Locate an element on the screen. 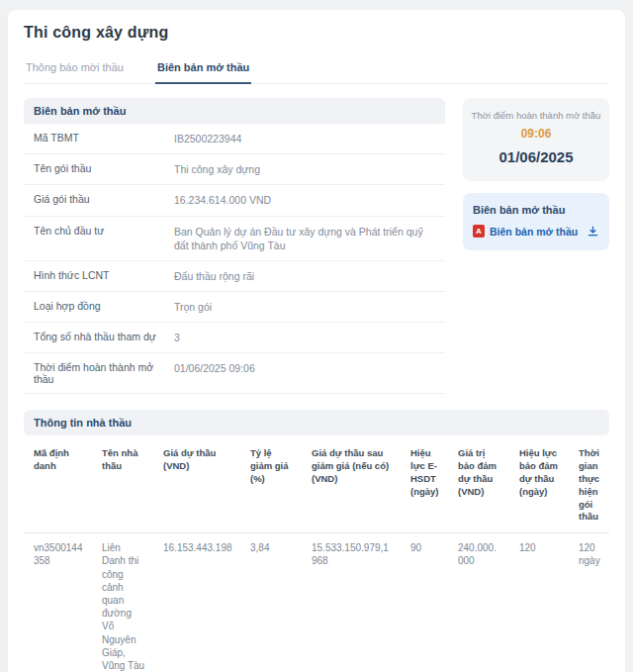 Image resolution: width=633 pixels, height=672 pixels. document-box-header: Biên bản mở thầu is located at coordinates (536, 210).